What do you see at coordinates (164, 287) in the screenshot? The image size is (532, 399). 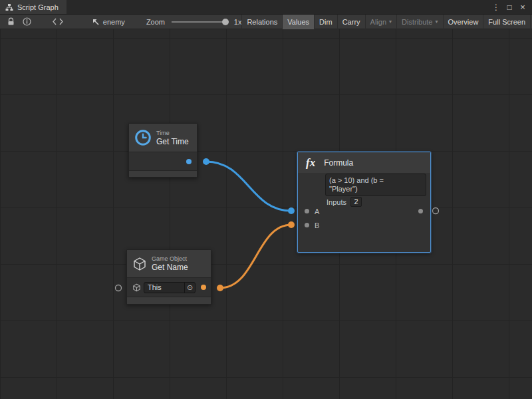 I see `target-object-value: This` at bounding box center [164, 287].